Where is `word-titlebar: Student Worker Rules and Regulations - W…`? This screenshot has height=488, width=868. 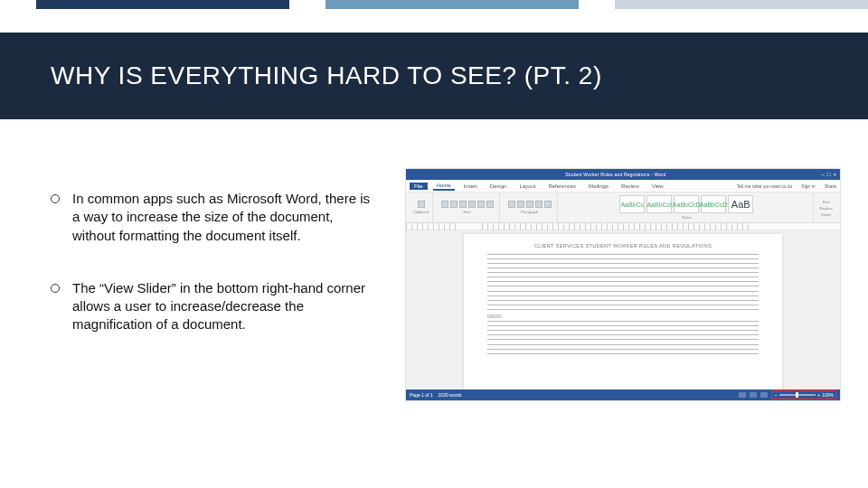
word-titlebar: Student Worker Rules and Regulations - W… is located at coordinates (623, 174).